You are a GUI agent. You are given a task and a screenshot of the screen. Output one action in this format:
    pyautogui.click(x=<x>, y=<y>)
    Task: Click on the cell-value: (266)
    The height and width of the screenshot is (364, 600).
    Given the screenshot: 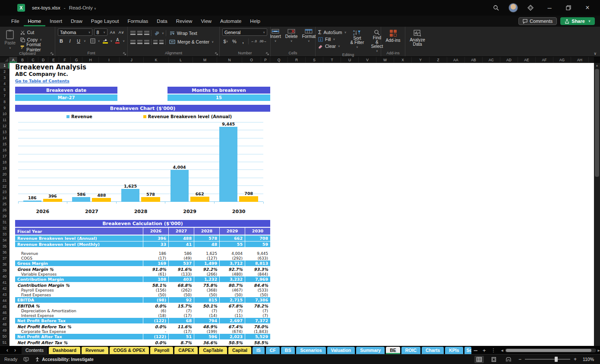 What is the action you would take?
    pyautogui.click(x=206, y=274)
    